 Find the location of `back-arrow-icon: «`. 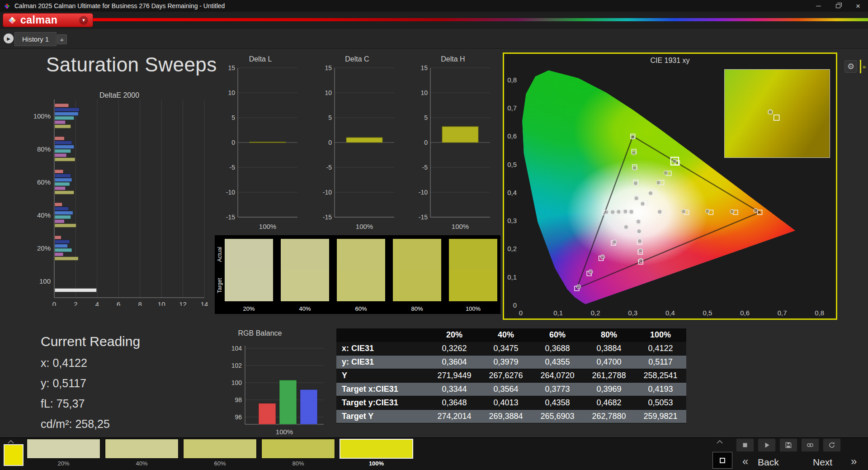

back-arrow-icon: « is located at coordinates (745, 461).